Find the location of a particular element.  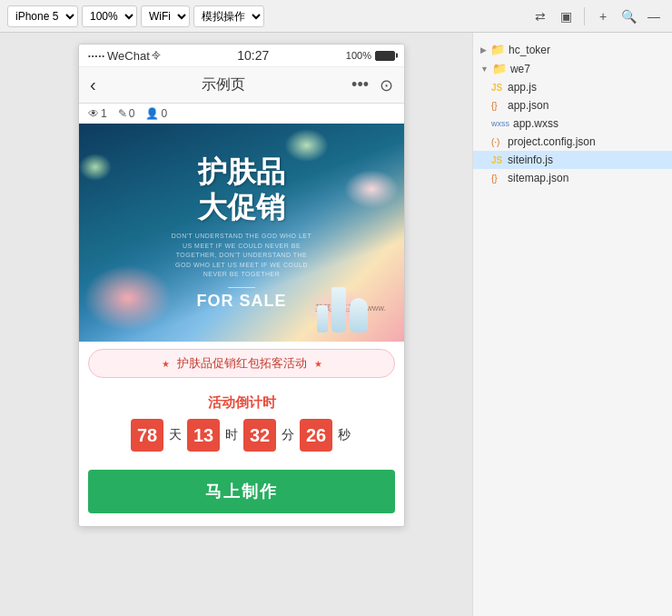

user-stat: 👤 0 is located at coordinates (156, 114).